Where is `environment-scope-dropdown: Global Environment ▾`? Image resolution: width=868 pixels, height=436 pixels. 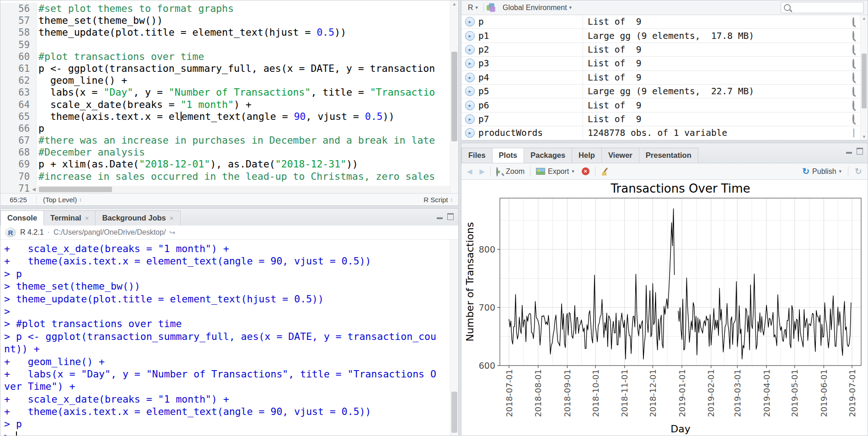
environment-scope-dropdown: Global Environment ▾ is located at coordinates (537, 8).